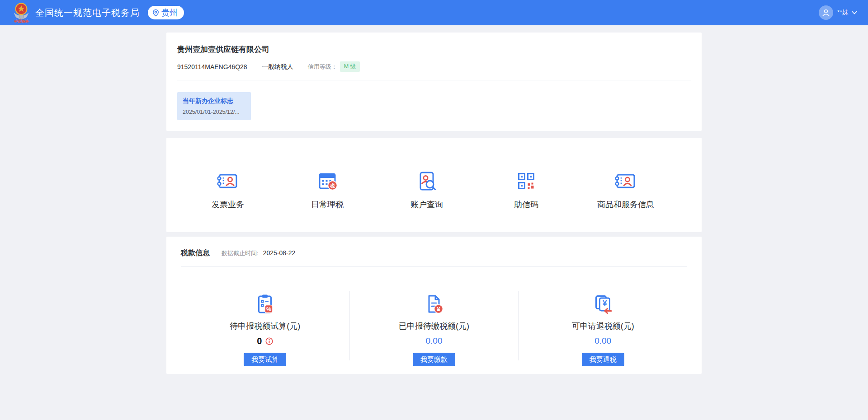  I want to click on service-label: 日常理税, so click(327, 205).